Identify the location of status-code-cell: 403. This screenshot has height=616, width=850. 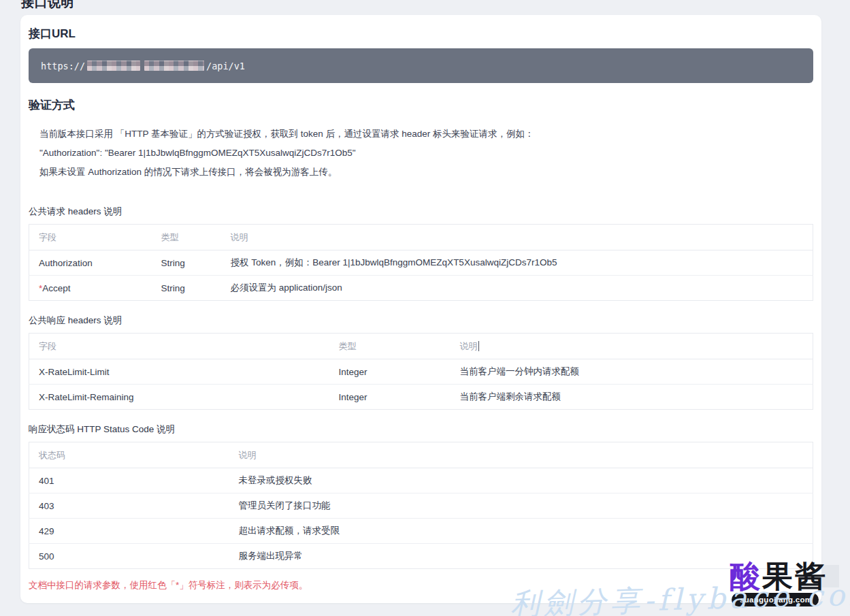
(129, 506).